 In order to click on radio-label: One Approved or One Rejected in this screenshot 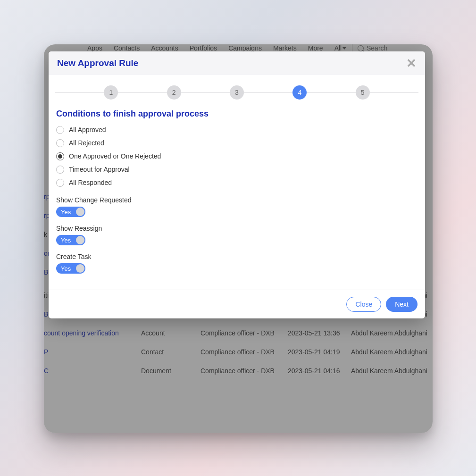, I will do `click(115, 156)`.